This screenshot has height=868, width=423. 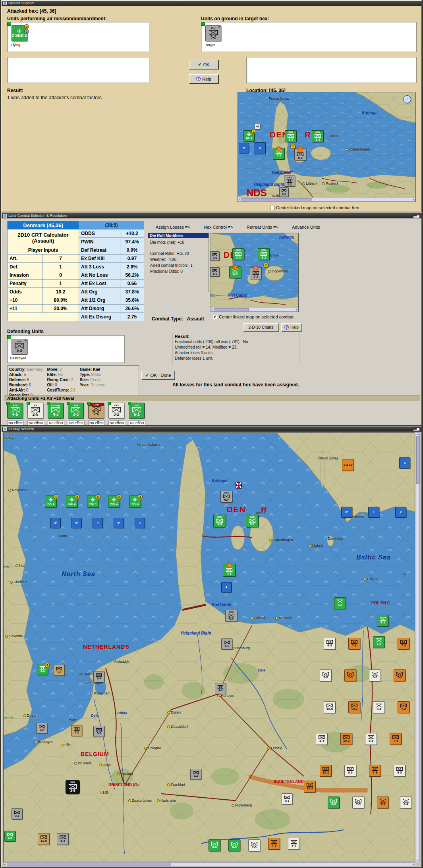 I want to click on attacking-unit-counter: CAN5-2, so click(x=96, y=411).